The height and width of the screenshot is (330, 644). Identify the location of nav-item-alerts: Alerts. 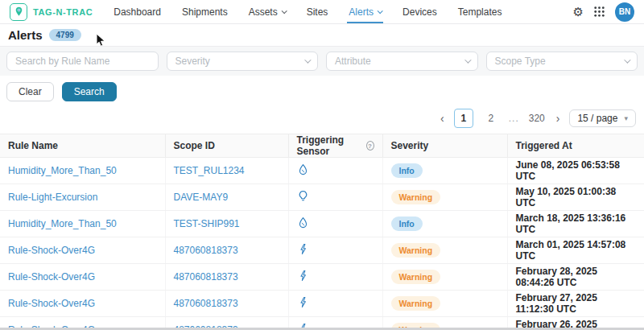
(365, 11).